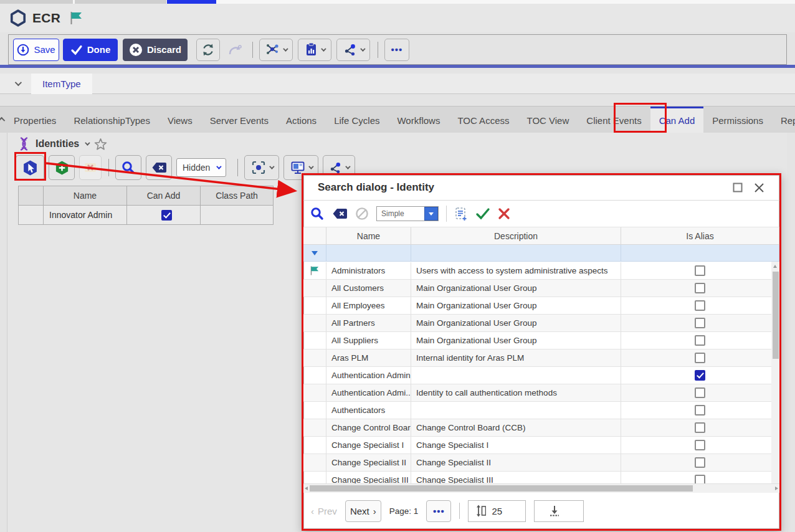 This screenshot has width=795, height=532. What do you see at coordinates (738, 188) in the screenshot?
I see `maximize-button` at bounding box center [738, 188].